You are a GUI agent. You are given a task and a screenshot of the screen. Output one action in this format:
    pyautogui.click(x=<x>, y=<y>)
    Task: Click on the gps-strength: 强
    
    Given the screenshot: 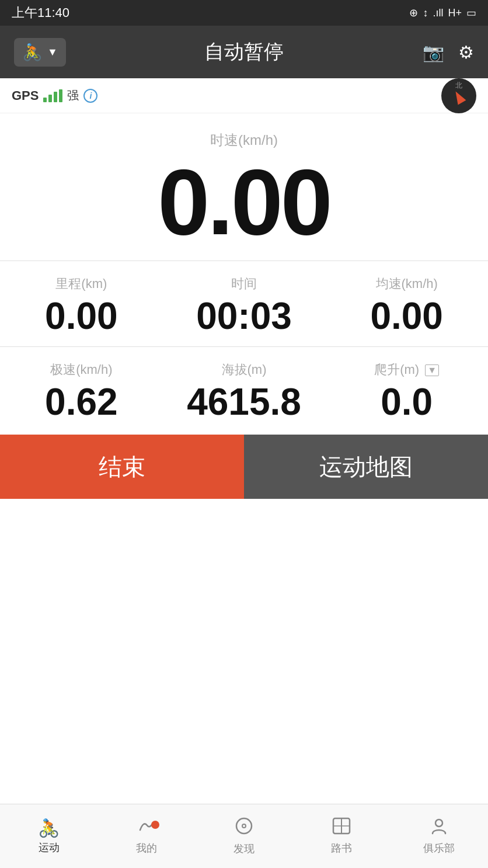 What is the action you would take?
    pyautogui.click(x=73, y=96)
    